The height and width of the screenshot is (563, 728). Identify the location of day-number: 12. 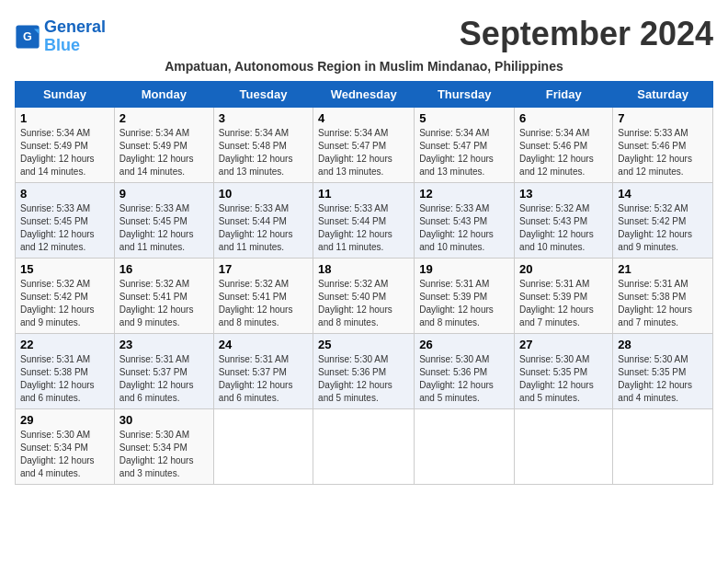
(464, 193).